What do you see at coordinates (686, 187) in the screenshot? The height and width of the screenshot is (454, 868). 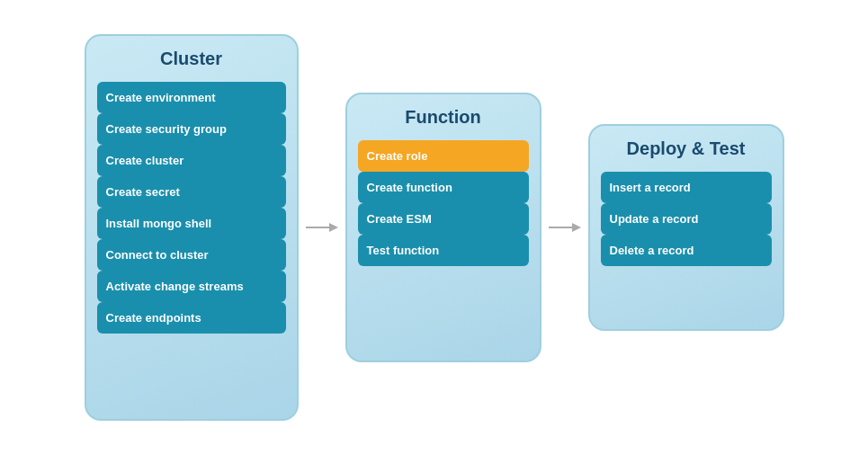 I see `deploy-item-0: Insert a record` at bounding box center [686, 187].